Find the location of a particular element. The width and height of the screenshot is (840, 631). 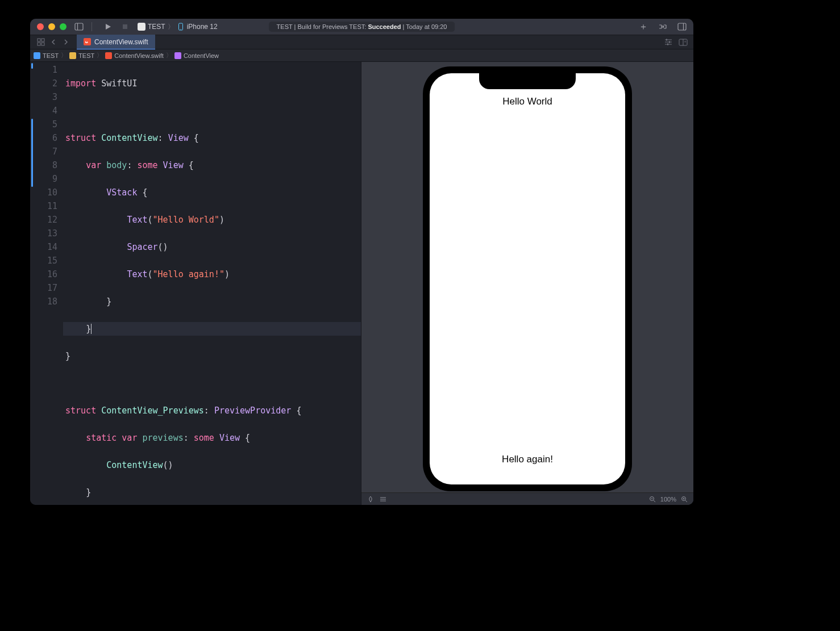

crumb-file: ContentView.swift is located at coordinates (139, 56).